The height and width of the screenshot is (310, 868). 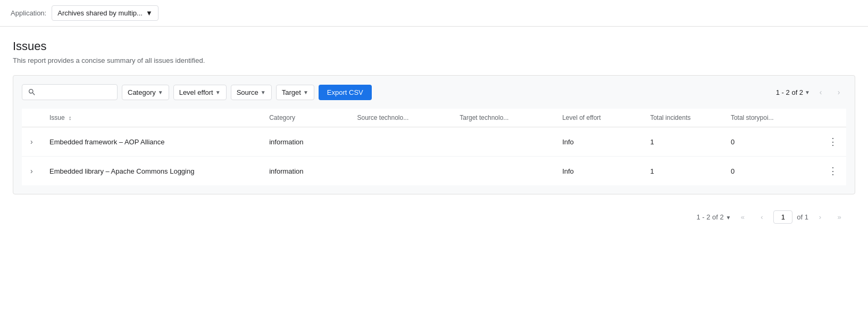 I want to click on row-issue: Embedded framework – AOP Alliance, so click(x=153, y=142).